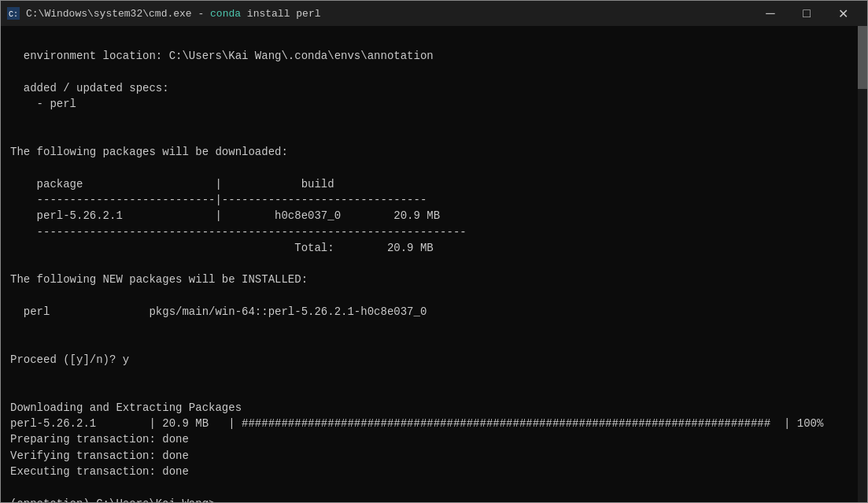 The width and height of the screenshot is (868, 503). What do you see at coordinates (843, 13) in the screenshot?
I see `close-button: ✕` at bounding box center [843, 13].